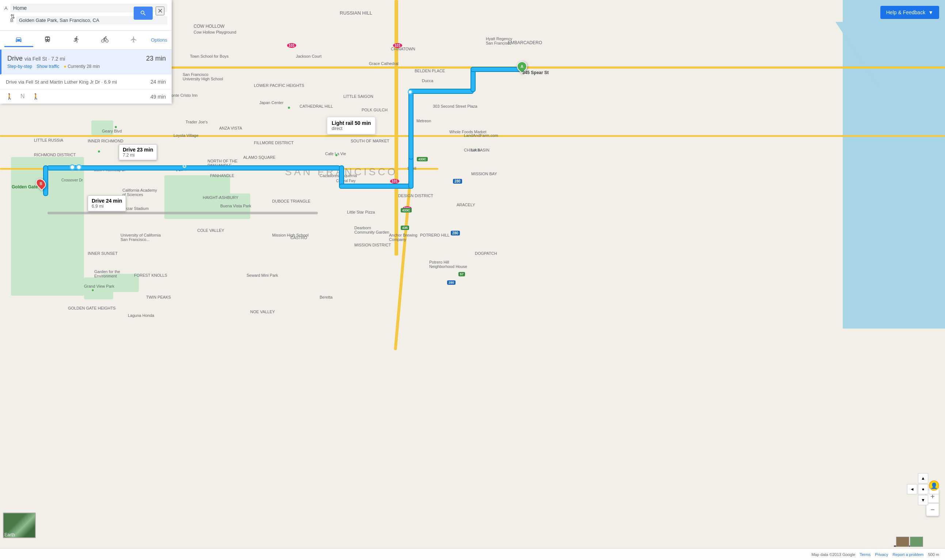  I want to click on shield-101-soma: 101, so click(395, 181).